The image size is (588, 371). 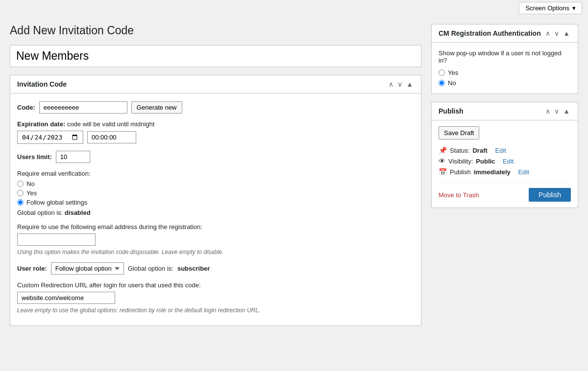 I want to click on publish-panel-down-button: ∨, so click(x=557, y=111).